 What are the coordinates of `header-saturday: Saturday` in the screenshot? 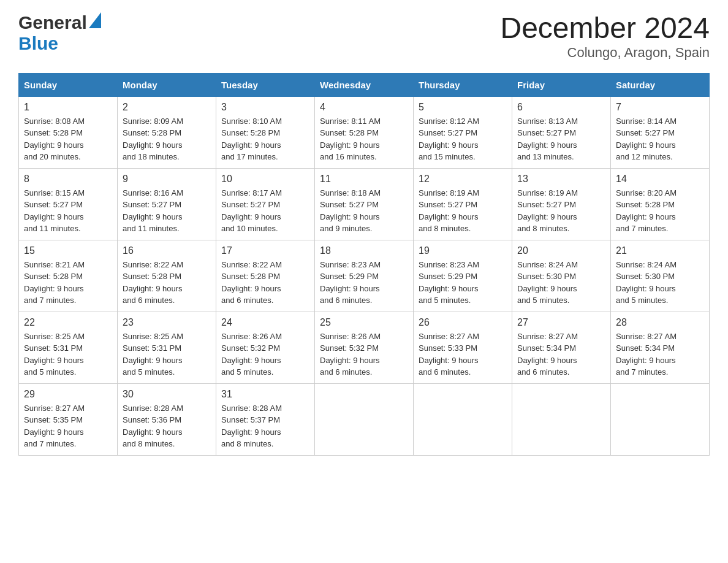 It's located at (661, 85).